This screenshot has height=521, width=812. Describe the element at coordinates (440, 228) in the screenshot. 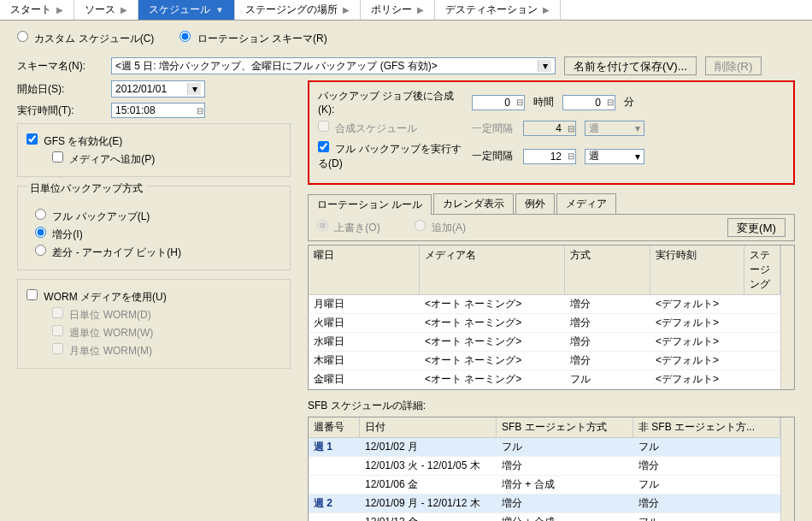

I see `radio-append: 追加(A)` at that location.